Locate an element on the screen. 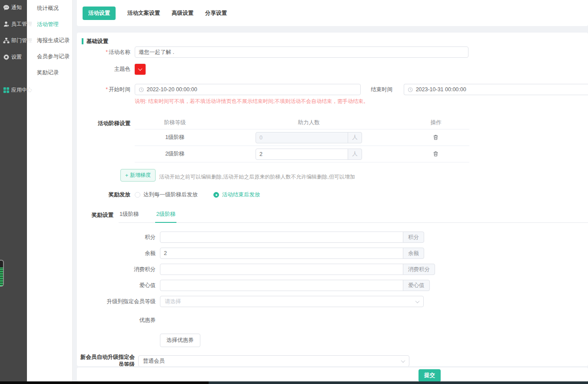 The width and height of the screenshot is (588, 384). section-title: 基础设置 is located at coordinates (97, 42).